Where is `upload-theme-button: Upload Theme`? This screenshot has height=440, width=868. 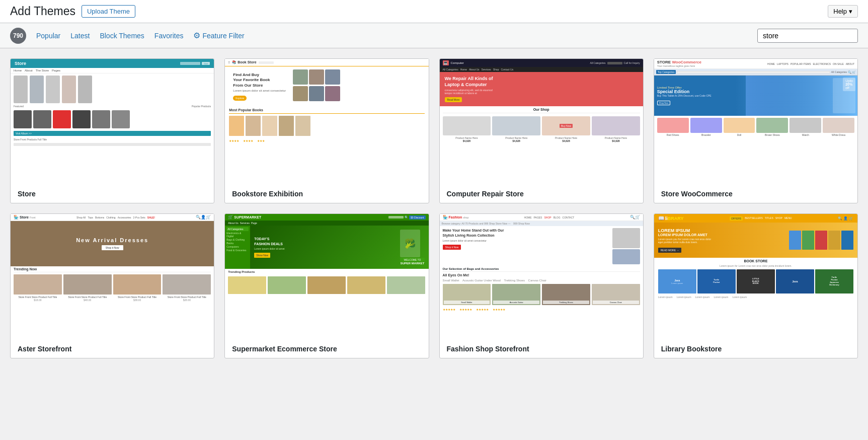
upload-theme-button: Upload Theme is located at coordinates (109, 11).